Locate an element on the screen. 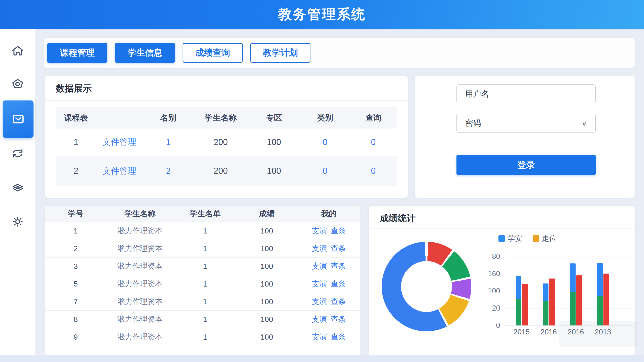  course-table-body: 1文件管理1200100002文件管理220010000 is located at coordinates (226, 158).